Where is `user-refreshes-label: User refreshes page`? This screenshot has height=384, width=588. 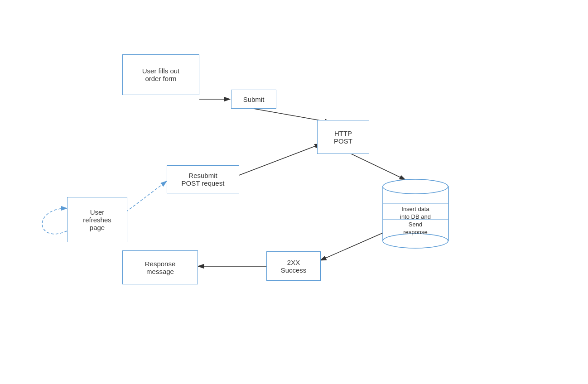
user-refreshes-label: User refreshes page is located at coordinates (97, 220).